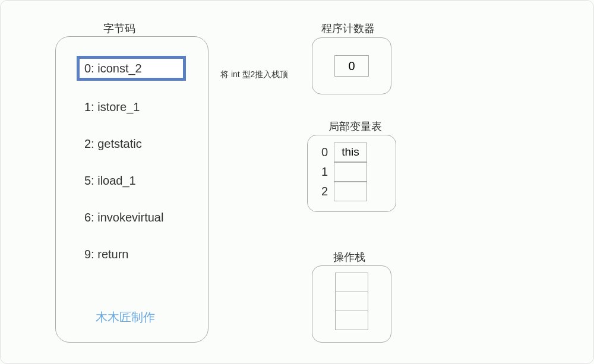 The height and width of the screenshot is (364, 594). I want to click on program-counter-value: 0, so click(352, 66).